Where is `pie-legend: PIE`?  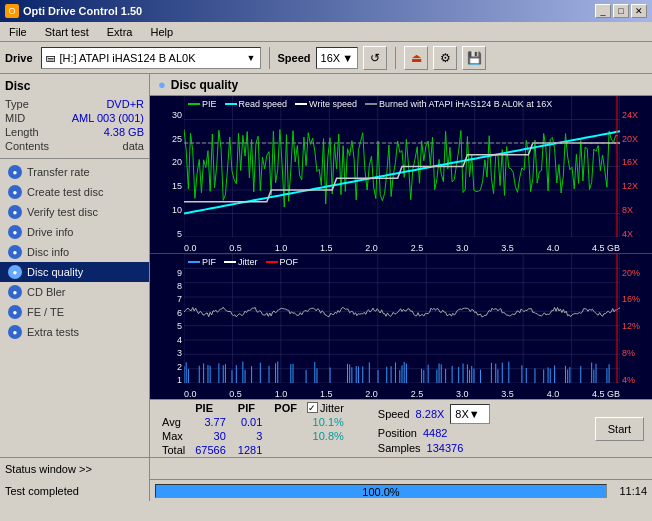 pie-legend: PIE is located at coordinates (202, 104).